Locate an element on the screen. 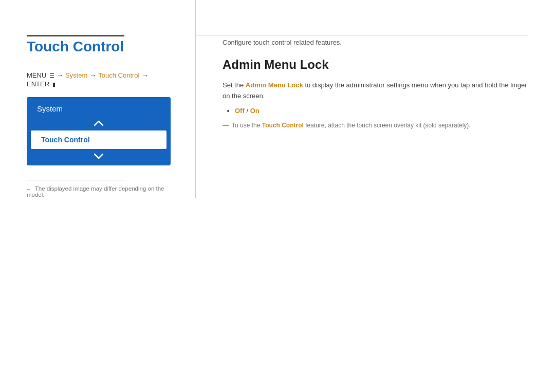 The image size is (555, 392). description-text: Set the Admin Menu Lock to display the a… is located at coordinates (375, 91).